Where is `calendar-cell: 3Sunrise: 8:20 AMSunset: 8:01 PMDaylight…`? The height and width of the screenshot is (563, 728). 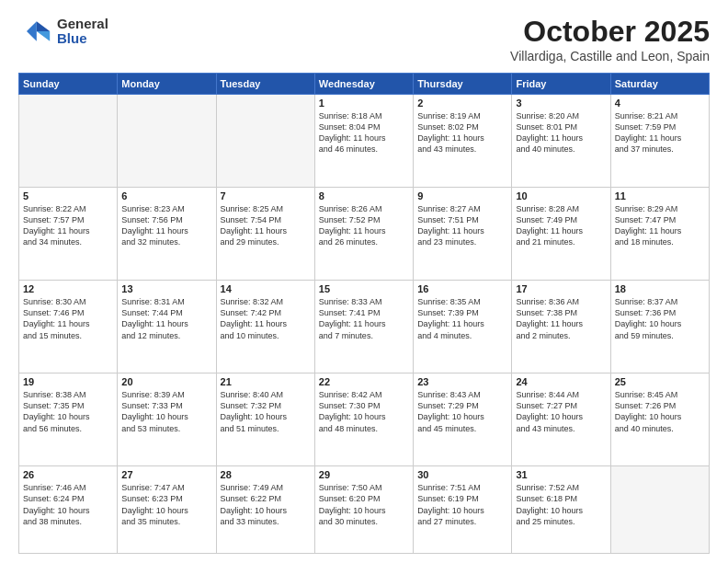 calendar-cell: 3Sunrise: 8:20 AMSunset: 8:01 PMDaylight… is located at coordinates (561, 142).